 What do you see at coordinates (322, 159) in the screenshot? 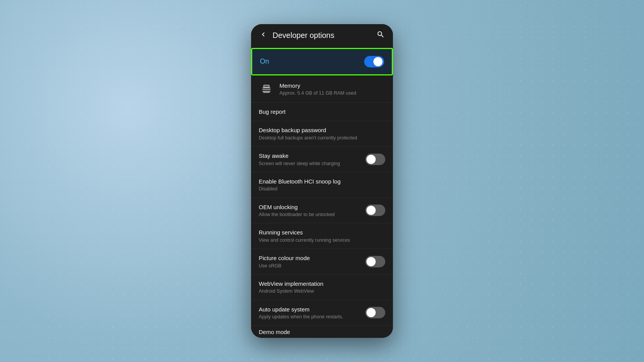
I see `setting-item-stay-awake: Stay awake Screen will never sleep while…` at bounding box center [322, 159].